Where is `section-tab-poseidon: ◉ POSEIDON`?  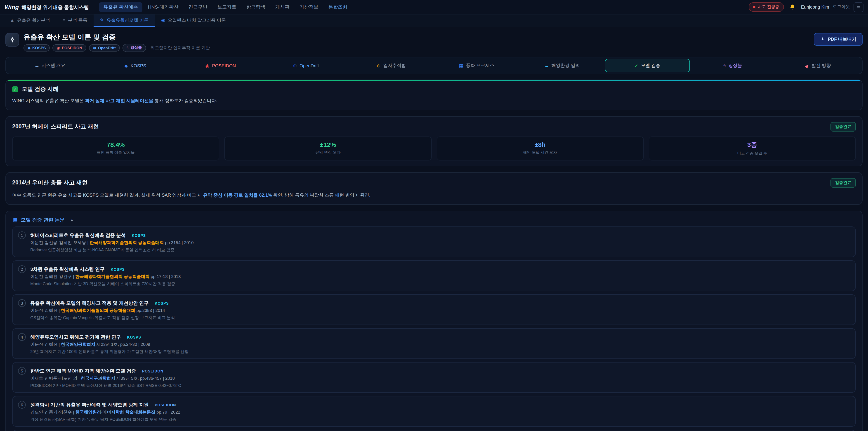
section-tab-poseidon: ◉ POSEIDON is located at coordinates (221, 65).